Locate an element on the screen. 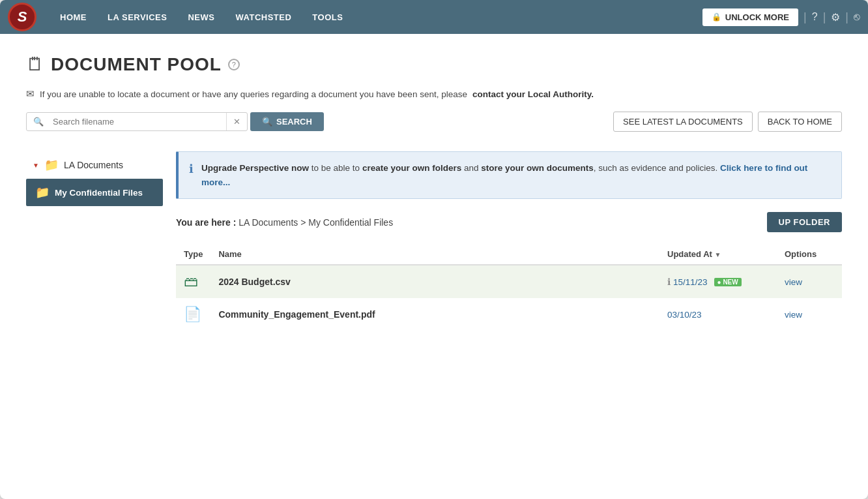 The height and width of the screenshot is (499, 868). row1-name-cell: 2024 Budget.csv is located at coordinates (435, 282).